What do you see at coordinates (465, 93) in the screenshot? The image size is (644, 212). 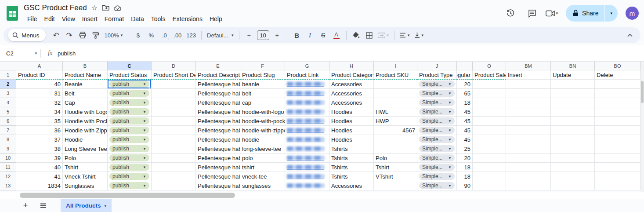 I see `cell-R3: 65` at bounding box center [465, 93].